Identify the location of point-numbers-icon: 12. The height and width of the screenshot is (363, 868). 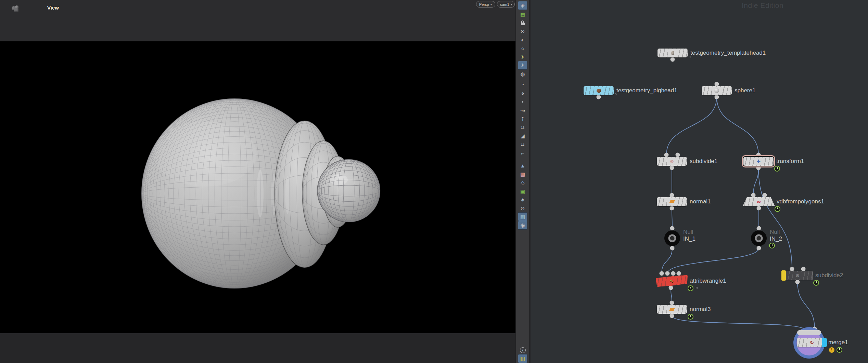
(523, 127).